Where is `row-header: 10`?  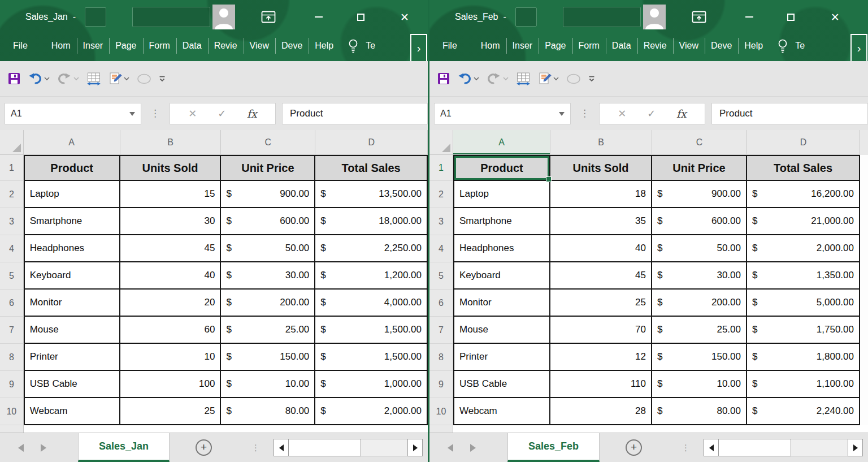
row-header: 10 is located at coordinates (441, 412).